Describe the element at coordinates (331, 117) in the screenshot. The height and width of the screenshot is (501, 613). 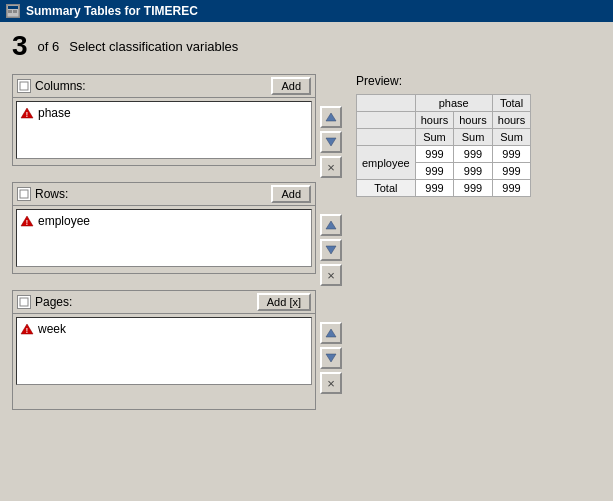
I see `columns-up-button` at that location.